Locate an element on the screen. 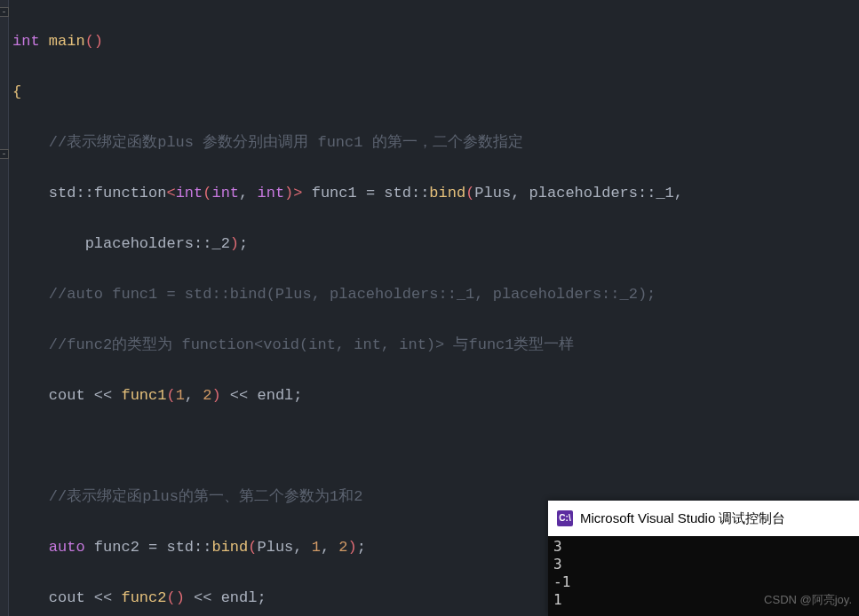 The width and height of the screenshot is (859, 616). code-line: std::function<int(int, int)> func1 = std… is located at coordinates (435, 193).